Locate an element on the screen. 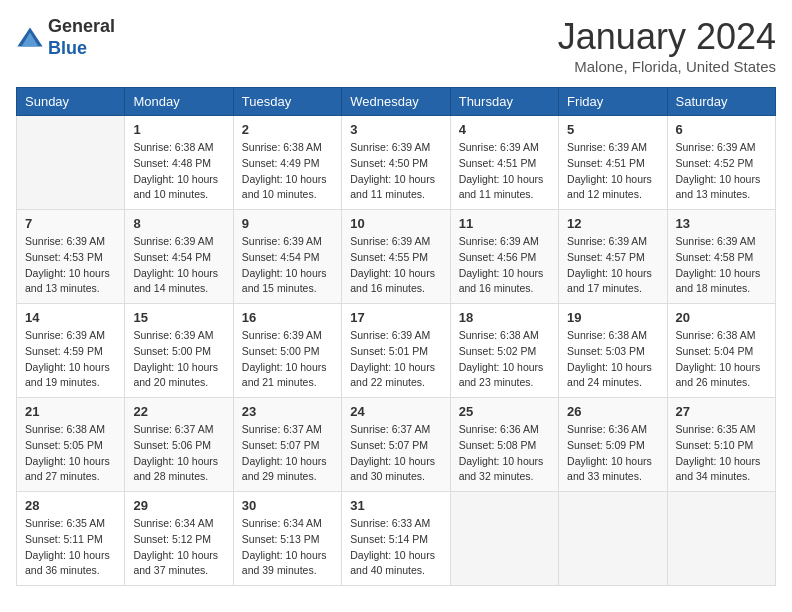 Image resolution: width=792 pixels, height=612 pixels. logo-text: General Blue is located at coordinates (82, 38).